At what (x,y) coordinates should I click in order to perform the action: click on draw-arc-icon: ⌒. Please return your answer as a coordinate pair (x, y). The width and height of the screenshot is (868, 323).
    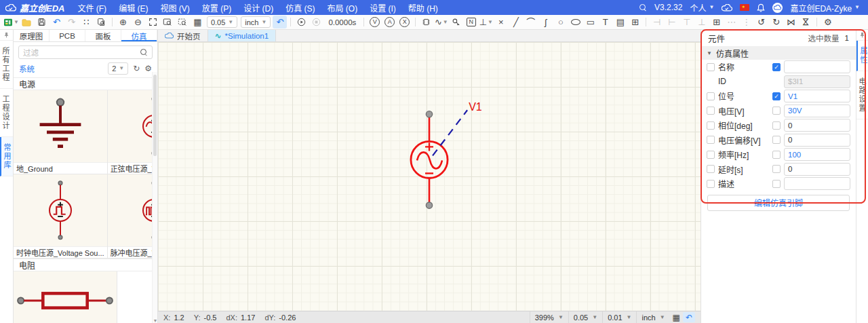
    Looking at the image, I should click on (530, 22).